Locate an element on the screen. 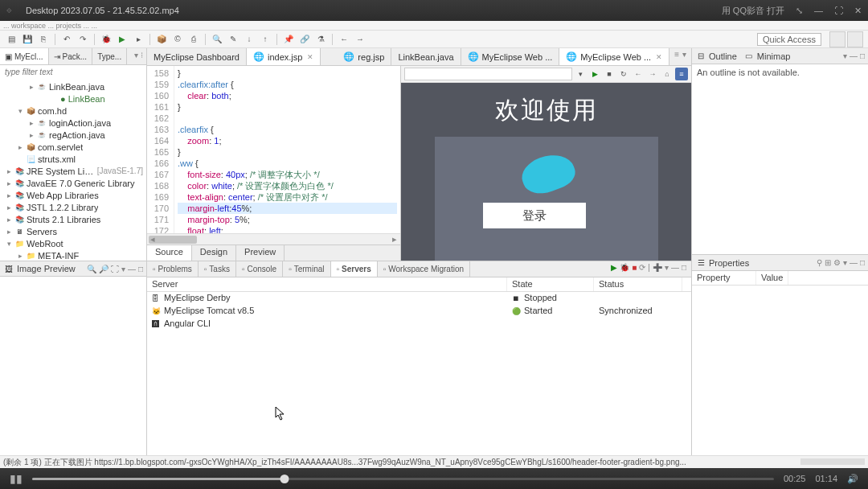 This screenshot has height=489, width=868. new-package-icon: 📦 is located at coordinates (162, 39).